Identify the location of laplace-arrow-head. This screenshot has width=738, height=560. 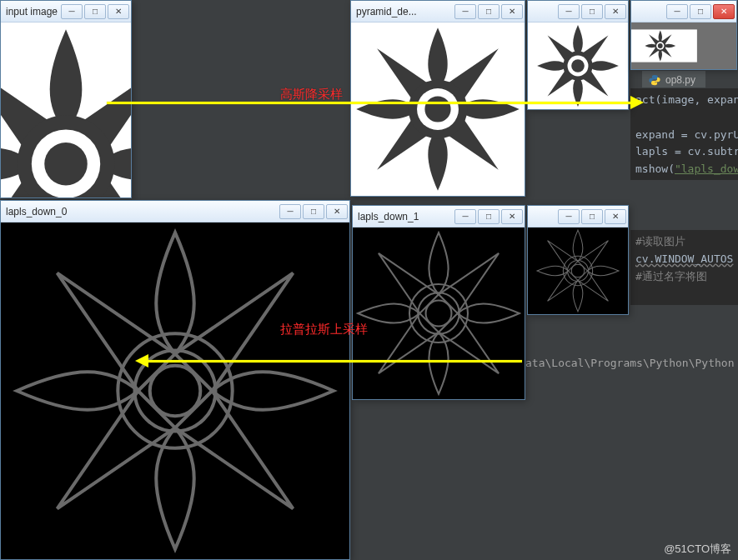
(142, 361).